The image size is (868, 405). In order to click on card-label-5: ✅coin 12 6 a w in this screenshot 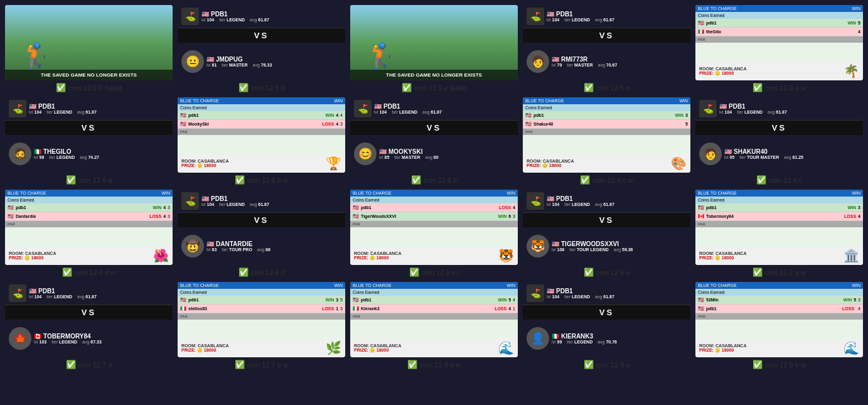, I will do `click(780, 88)`.